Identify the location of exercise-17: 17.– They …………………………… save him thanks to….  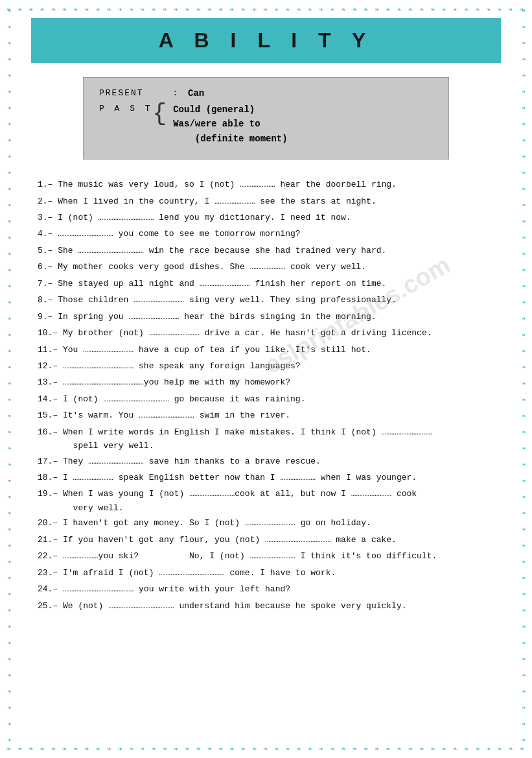
(266, 462).